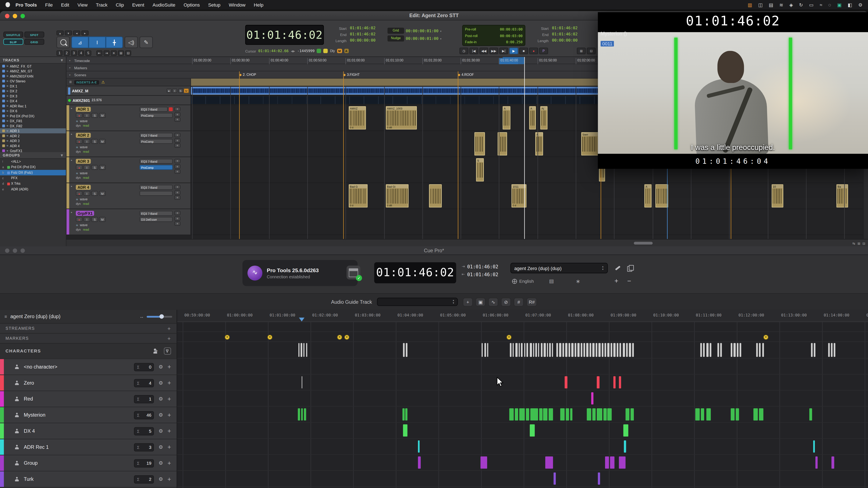 This screenshot has height=488, width=868. Describe the element at coordinates (33, 96) in the screenshot. I see `sidebar-track-dx-3: ≋DX 3` at that location.